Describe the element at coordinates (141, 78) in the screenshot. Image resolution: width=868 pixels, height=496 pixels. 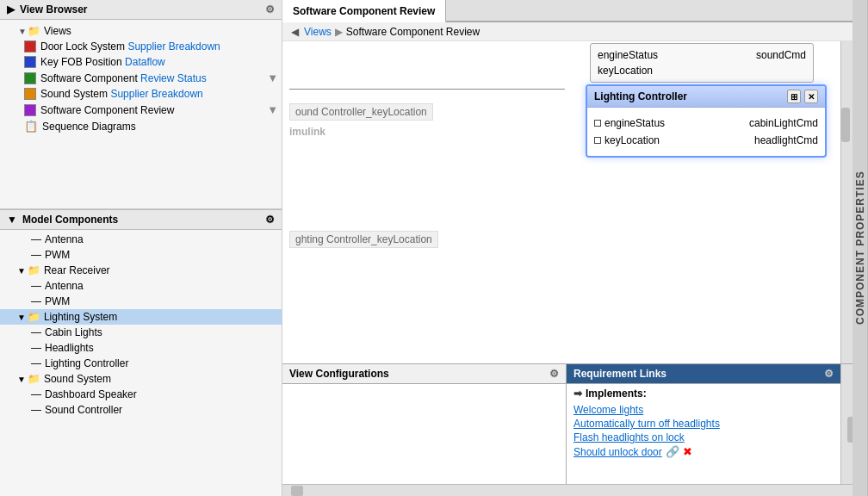
I see `view-item-scr-status: Software Component Review Status ▼` at that location.